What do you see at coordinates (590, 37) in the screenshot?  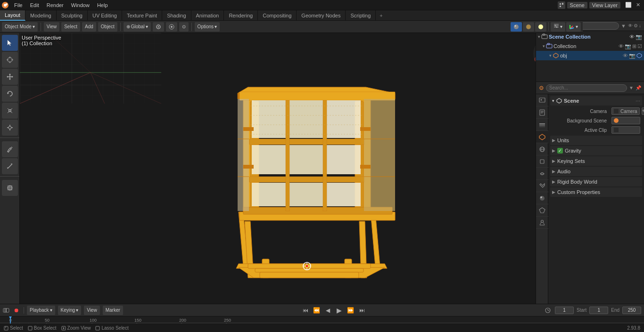 I see `outliner-row-scene-collection: ▾ Scene Collection 👁 📷` at bounding box center [590, 37].